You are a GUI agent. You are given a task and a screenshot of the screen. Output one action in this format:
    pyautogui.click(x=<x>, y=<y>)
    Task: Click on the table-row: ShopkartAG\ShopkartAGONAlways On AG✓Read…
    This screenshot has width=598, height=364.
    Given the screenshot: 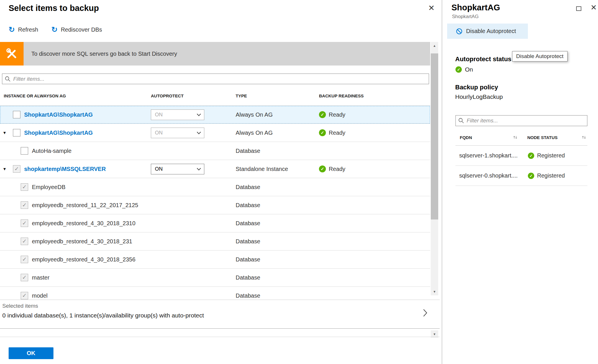 What is the action you would take?
    pyautogui.click(x=215, y=115)
    